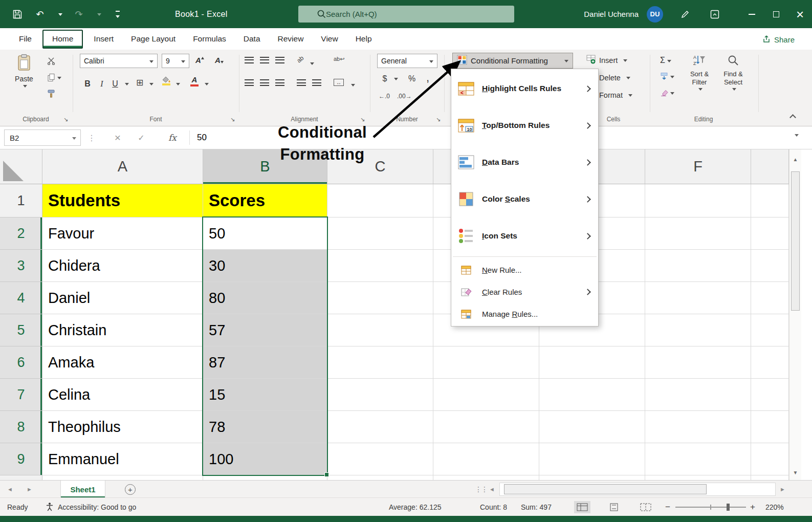  Describe the element at coordinates (525, 314) in the screenshot. I see `menu-item-manage-rules: Manage Rules...` at that location.